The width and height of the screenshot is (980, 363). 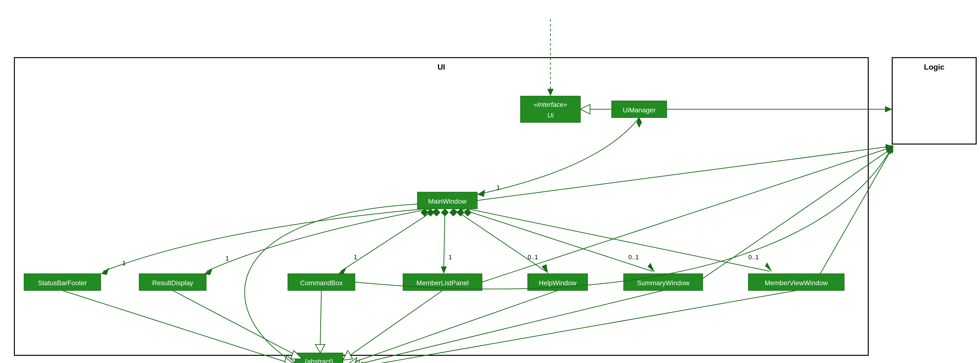 I want to click on edge-mainwindow-has-commandbox: 1, so click(x=389, y=241).